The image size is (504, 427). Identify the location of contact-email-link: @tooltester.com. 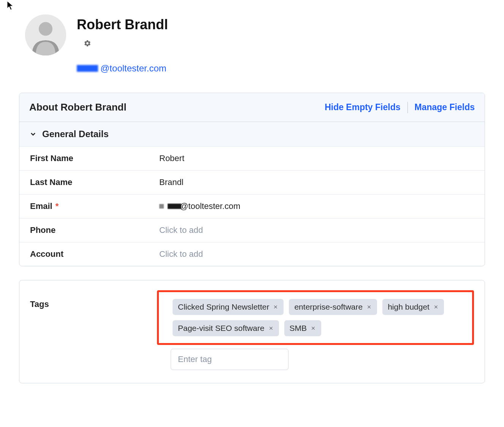
(133, 68).